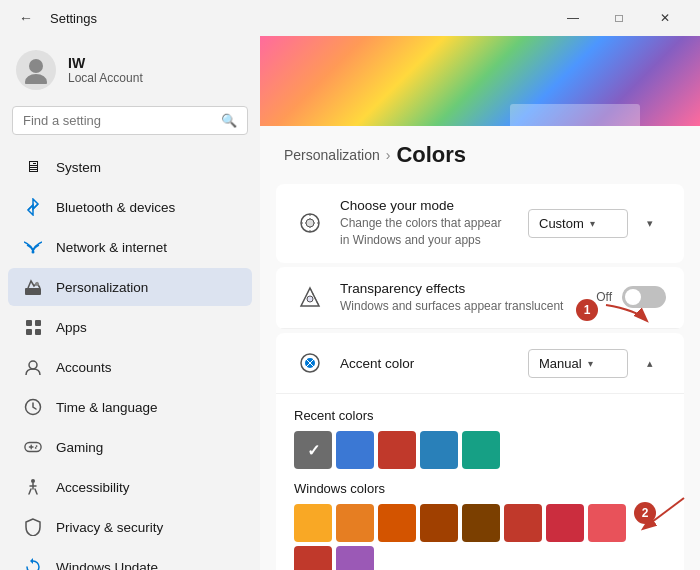 This screenshot has height=570, width=700. I want to click on apps-icon, so click(33, 327).